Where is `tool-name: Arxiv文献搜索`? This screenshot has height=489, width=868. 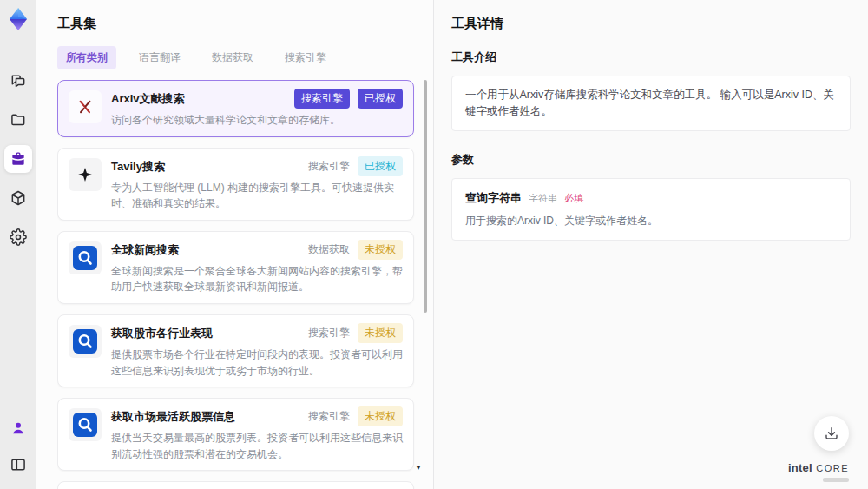 tool-name: Arxiv文献搜索 is located at coordinates (200, 97).